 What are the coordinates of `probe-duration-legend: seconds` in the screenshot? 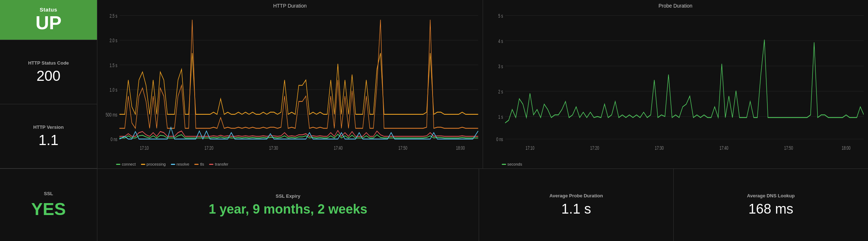 It's located at (676, 164).